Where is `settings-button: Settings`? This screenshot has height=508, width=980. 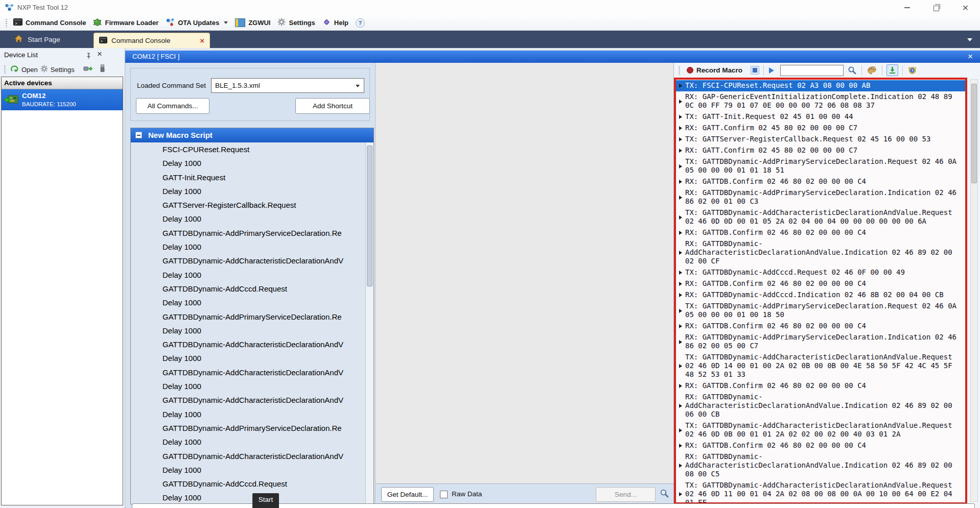
settings-button: Settings is located at coordinates (62, 69).